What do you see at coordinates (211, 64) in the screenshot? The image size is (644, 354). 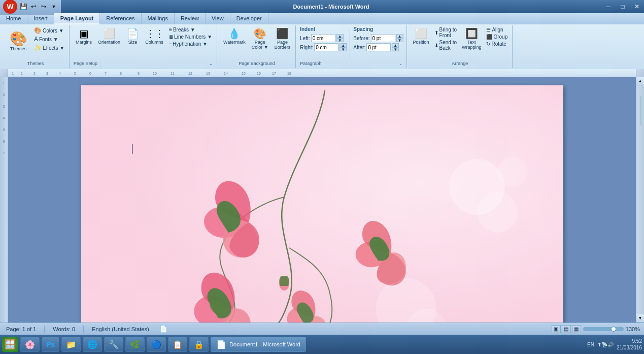 I see `page-setup-expand-btn: ⌄` at bounding box center [211, 64].